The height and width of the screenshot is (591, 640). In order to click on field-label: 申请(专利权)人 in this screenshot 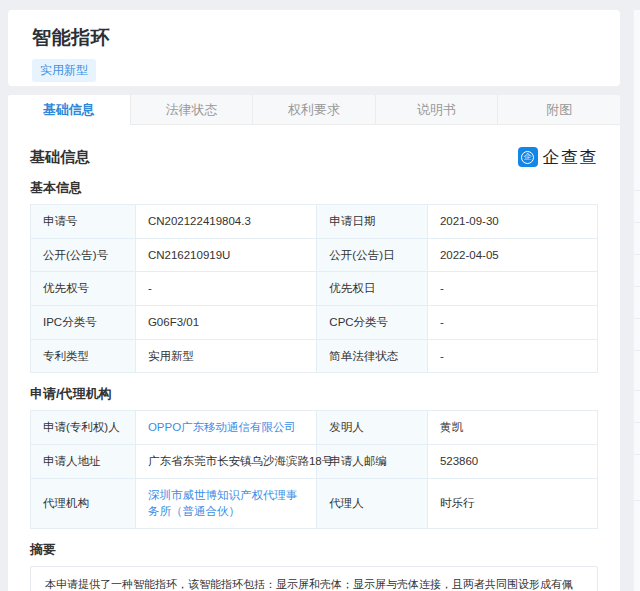, I will do `click(84, 428)`.